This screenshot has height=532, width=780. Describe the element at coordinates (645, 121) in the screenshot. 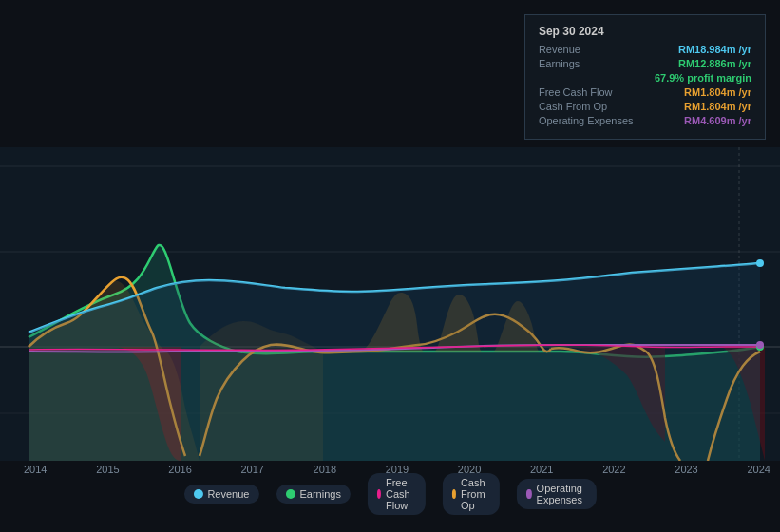

I see `tooltip-opex-row: Operating Expenses RM4.609m /yr` at that location.